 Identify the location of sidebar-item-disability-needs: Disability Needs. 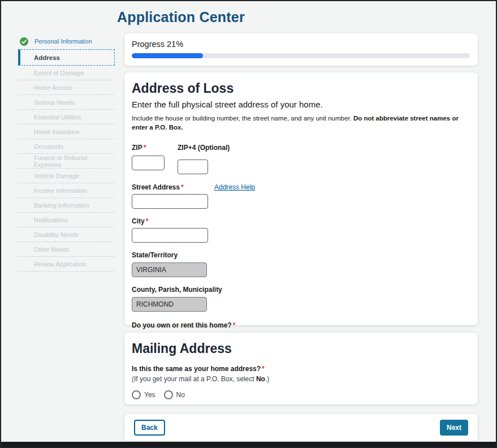
(67, 235).